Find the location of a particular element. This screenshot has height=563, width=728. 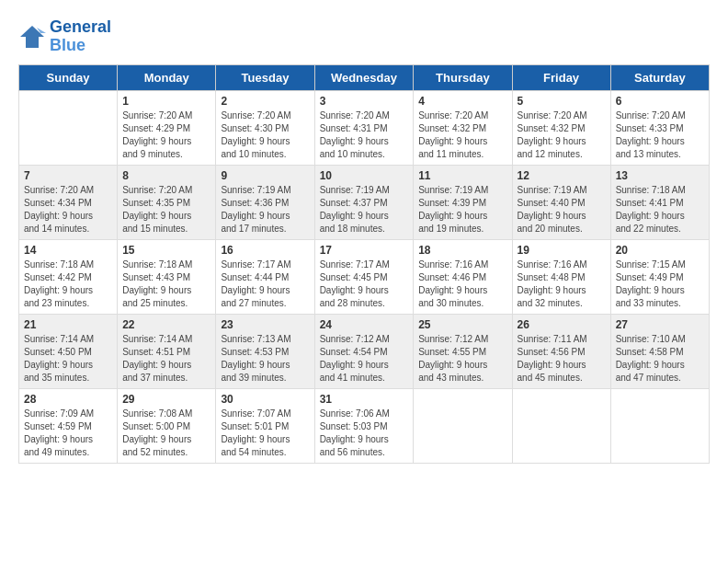

weekday-header-thursday: Thursday is located at coordinates (463, 77).